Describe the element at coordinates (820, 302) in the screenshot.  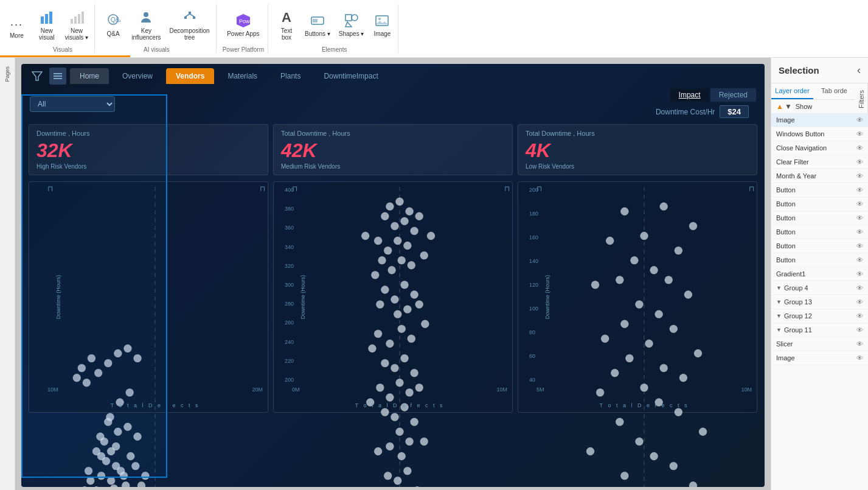
I see `layer-item-group13: ▼ Group 13 👁` at that location.